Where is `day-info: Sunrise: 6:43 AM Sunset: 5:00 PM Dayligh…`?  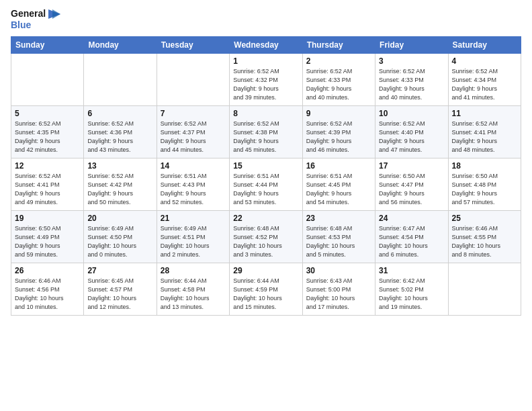 day-info: Sunrise: 6:43 AM Sunset: 5:00 PM Dayligh… is located at coordinates (339, 294).